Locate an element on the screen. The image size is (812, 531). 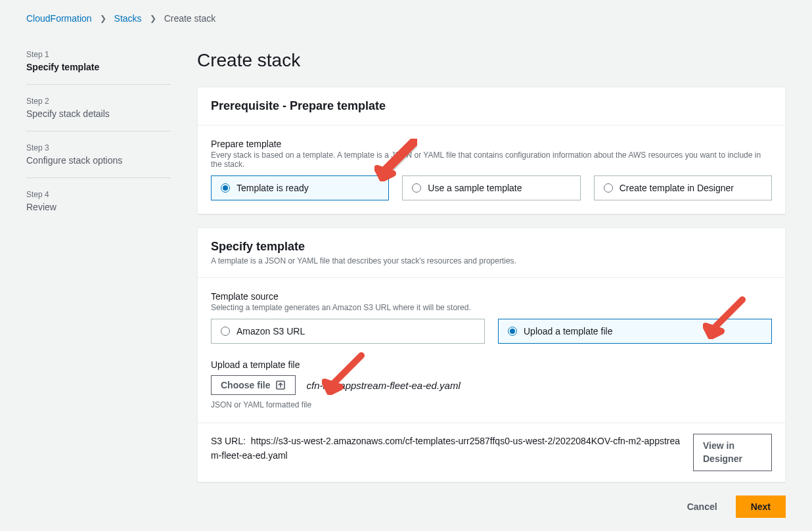
uploaded-file-name: cfn-m2-appstream-fleet-ea-ed.yaml is located at coordinates (383, 385).